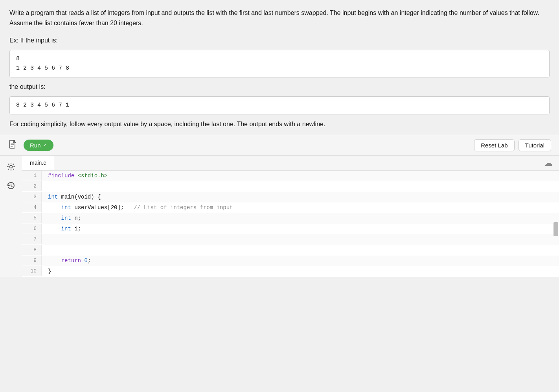 The image size is (559, 392). I want to click on example-input-label: Ex: If the input is:, so click(280, 40).